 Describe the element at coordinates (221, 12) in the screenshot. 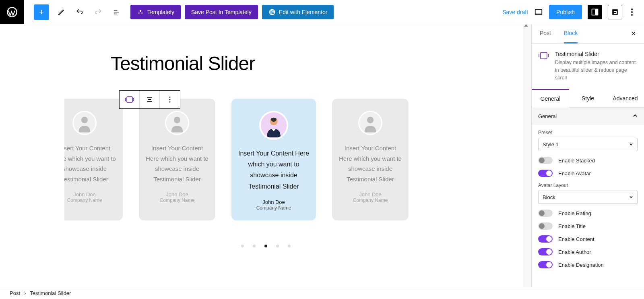

I see `save-post-templately-button: Save Post In Templately` at that location.